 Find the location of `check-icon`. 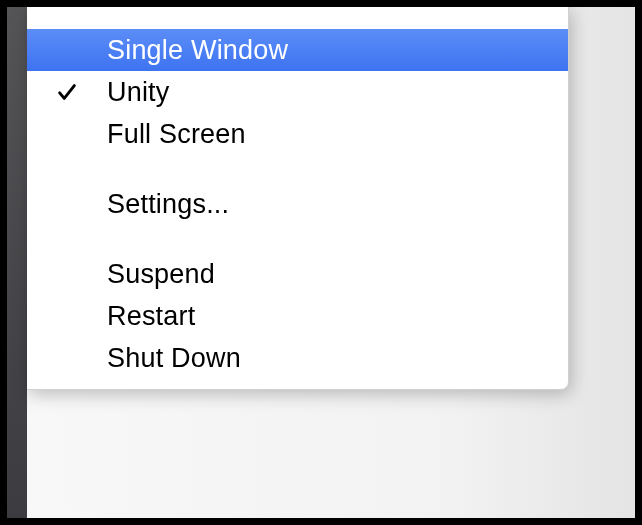

check-icon is located at coordinates (67, 92).